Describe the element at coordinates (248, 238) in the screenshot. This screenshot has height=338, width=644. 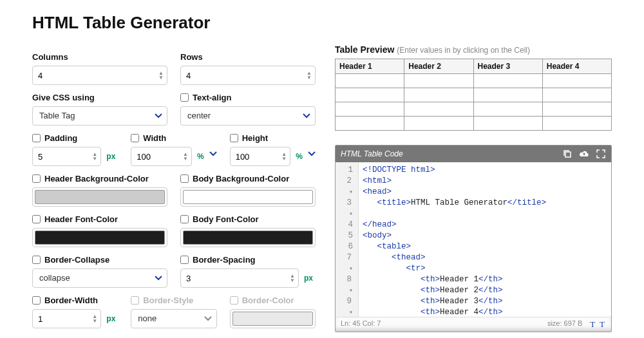
I see `body-font-picker` at that location.